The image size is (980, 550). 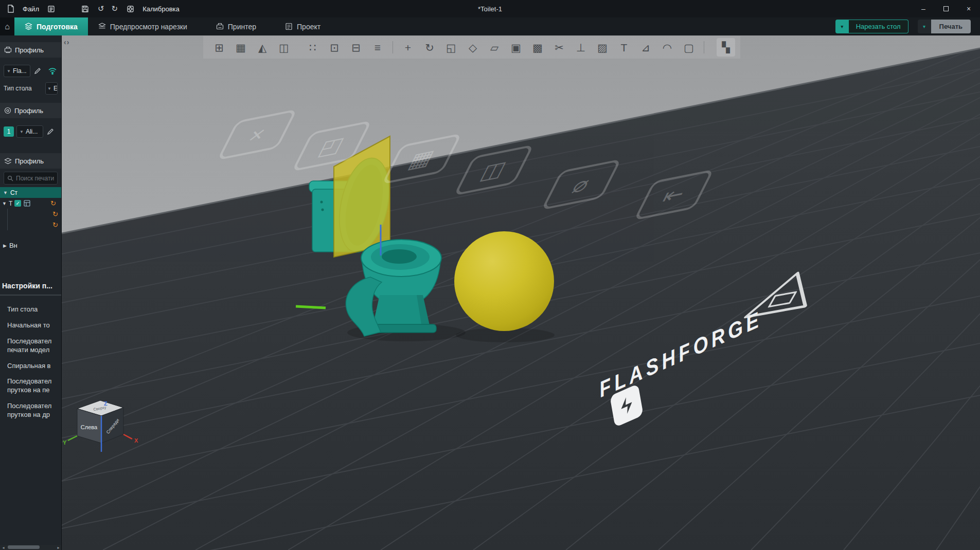 What do you see at coordinates (581, 47) in the screenshot?
I see `support-icon: ⊥` at bounding box center [581, 47].